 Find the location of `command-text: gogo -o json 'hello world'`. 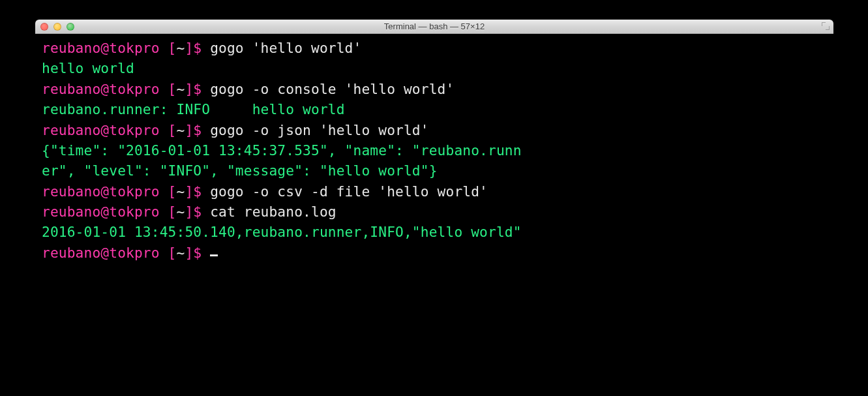

command-text: gogo -o json 'hello world' is located at coordinates (320, 130).